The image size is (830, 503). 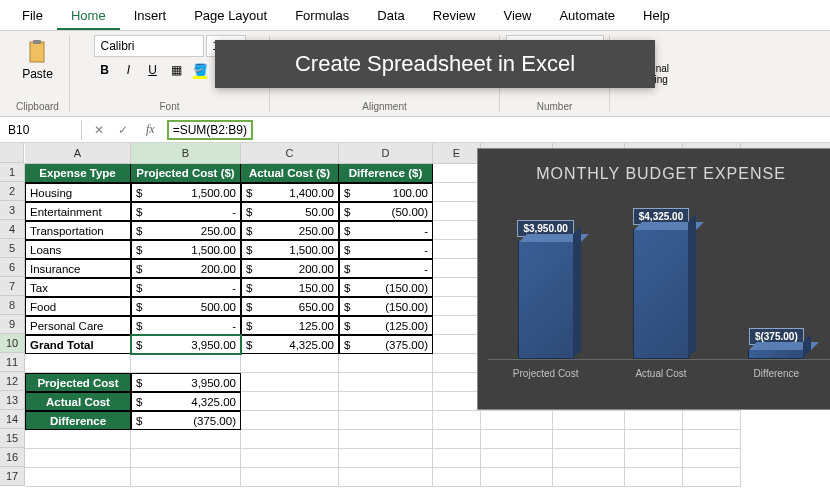 I want to click on summary-value: $3,950.00, so click(x=186, y=382).